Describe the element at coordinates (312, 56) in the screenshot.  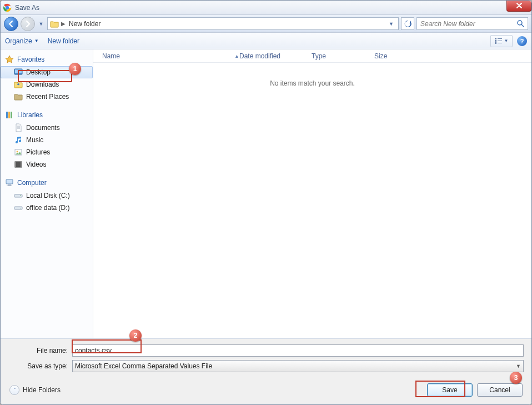
I see `column-headers: Name ▲ Date modified Type Size` at that location.